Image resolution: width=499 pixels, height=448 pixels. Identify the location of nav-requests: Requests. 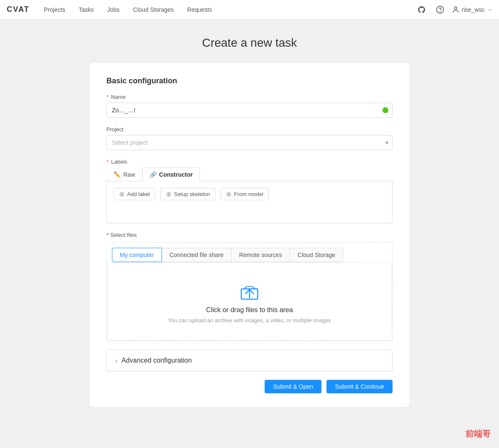
(199, 10).